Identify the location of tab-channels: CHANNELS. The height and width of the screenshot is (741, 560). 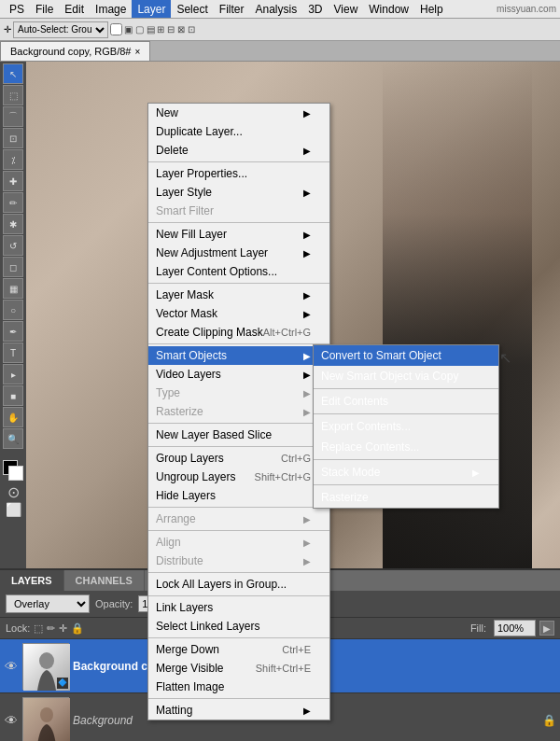
(105, 580).